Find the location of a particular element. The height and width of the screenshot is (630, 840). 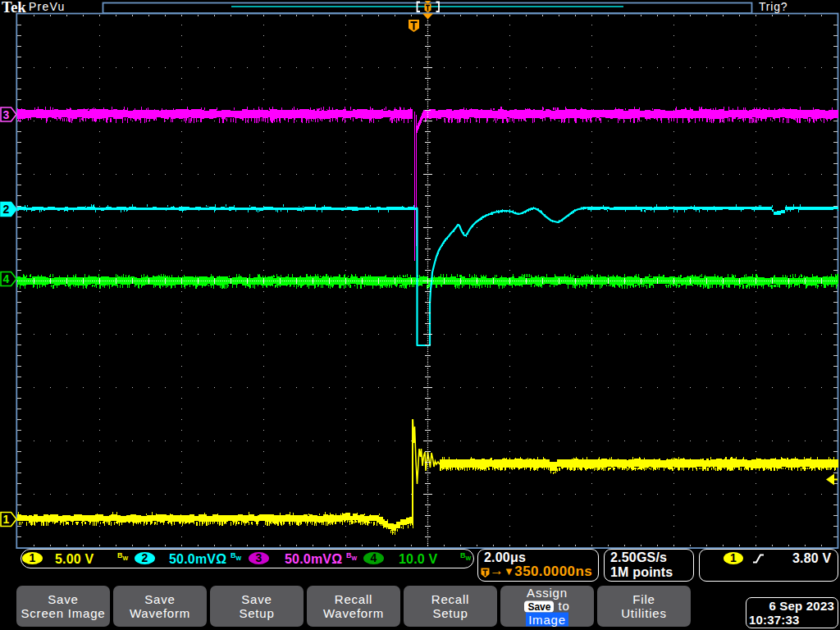

svg-text: 1 is located at coordinates (7, 519).